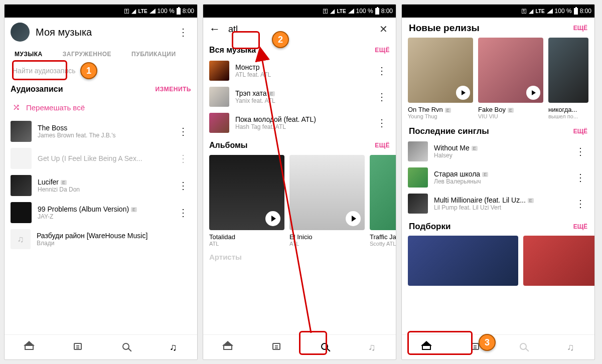  What do you see at coordinates (302, 75) in the screenshot?
I see `track-artist: ATL feat. ATL` at bounding box center [302, 75].